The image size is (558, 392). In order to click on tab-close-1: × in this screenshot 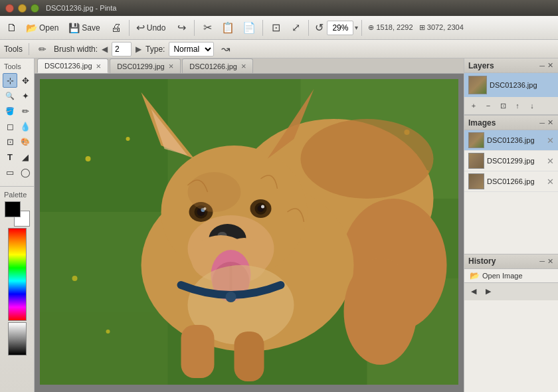, I will do `click(99, 66)`.